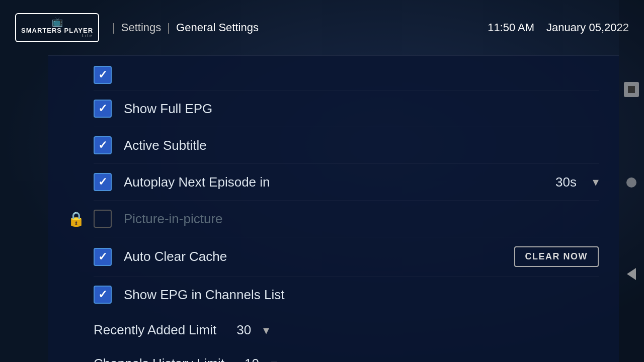 This screenshot has height=362, width=644. I want to click on setting-row-show-full-epg: ✓ Show Full EPG, so click(346, 109).